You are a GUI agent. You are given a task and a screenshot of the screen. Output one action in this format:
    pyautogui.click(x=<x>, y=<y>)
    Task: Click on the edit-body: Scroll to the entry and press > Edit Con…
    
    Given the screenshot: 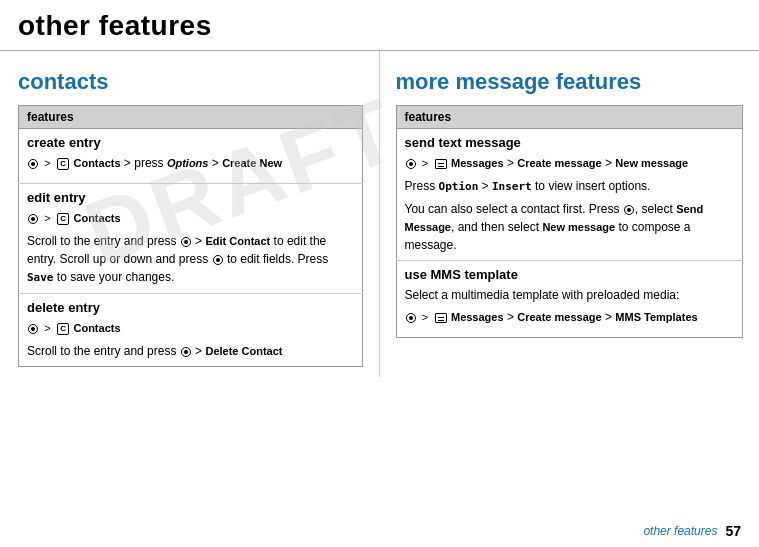 What is the action you would take?
    pyautogui.click(x=190, y=260)
    